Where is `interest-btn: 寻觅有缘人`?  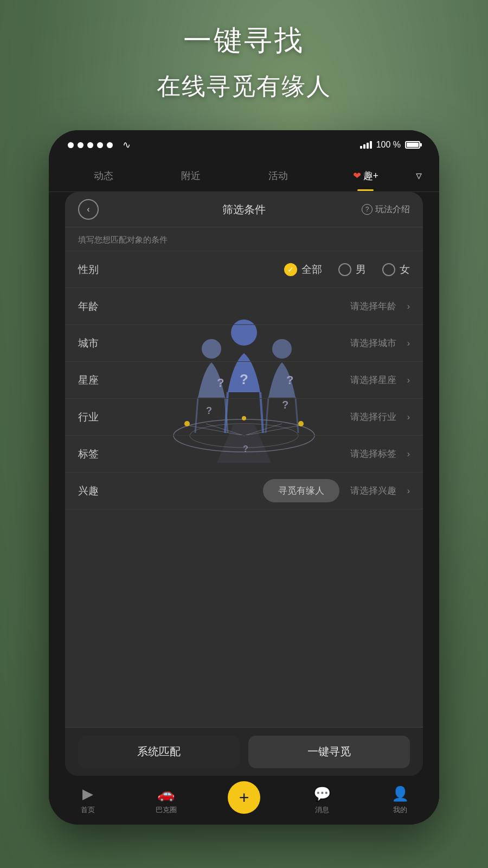 interest-btn: 寻觅有缘人 is located at coordinates (301, 490).